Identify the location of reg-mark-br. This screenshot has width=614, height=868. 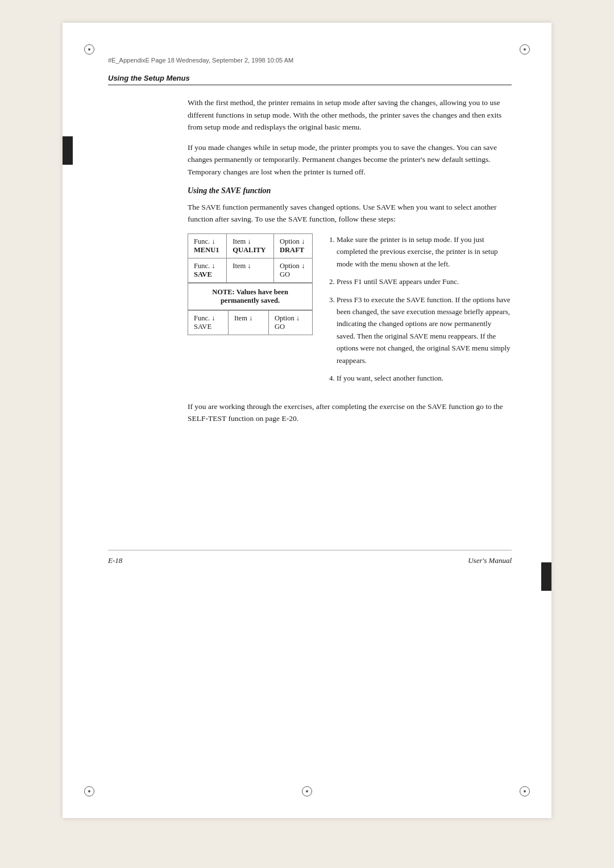
(525, 791).